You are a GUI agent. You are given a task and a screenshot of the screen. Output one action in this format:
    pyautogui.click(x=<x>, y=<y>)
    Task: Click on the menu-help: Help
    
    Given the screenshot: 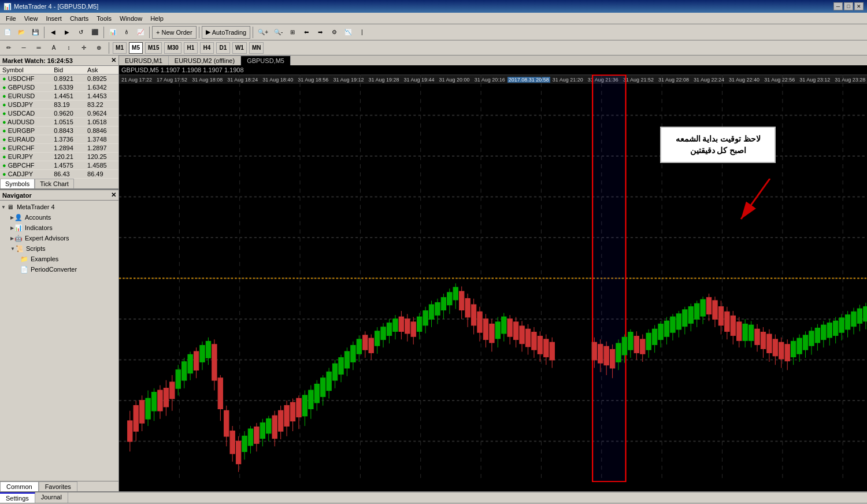 What is the action you would take?
    pyautogui.click(x=157, y=18)
    